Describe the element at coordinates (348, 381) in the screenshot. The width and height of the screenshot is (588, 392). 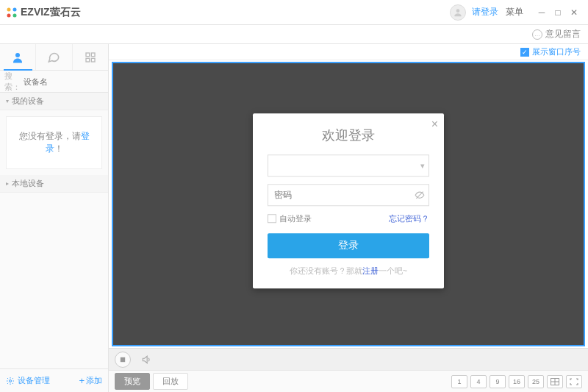
I see `footer-bar: 预览 回放 1 4 9 16 25` at that location.